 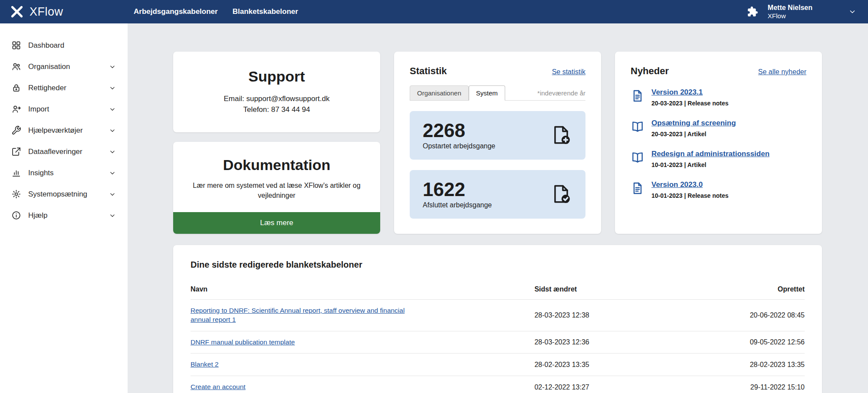 I want to click on statistics-title: Statistik, so click(x=428, y=71).